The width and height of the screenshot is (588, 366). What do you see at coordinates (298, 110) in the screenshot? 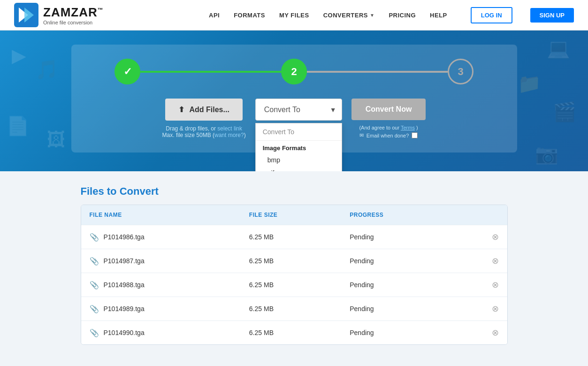
I see `convert-to-select: Convert To` at bounding box center [298, 110].